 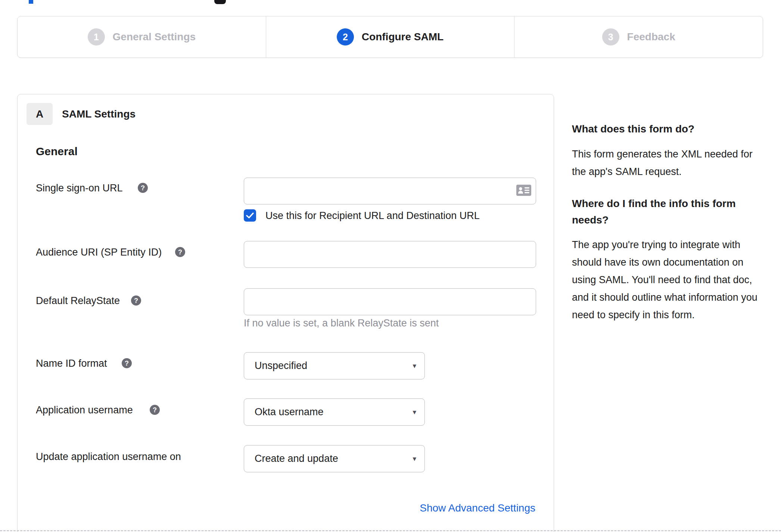 I want to click on bottom-dashed-divider, so click(x=390, y=531).